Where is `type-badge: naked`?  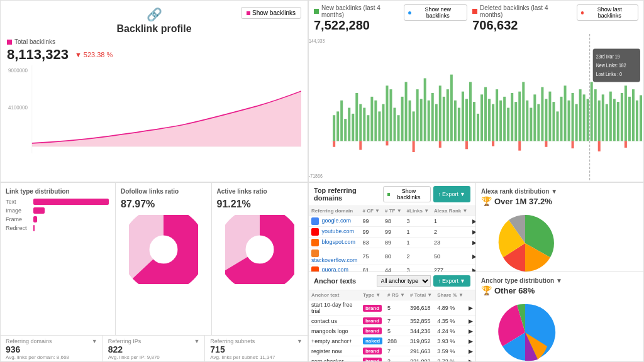
type-badge: naked is located at coordinates (372, 341).